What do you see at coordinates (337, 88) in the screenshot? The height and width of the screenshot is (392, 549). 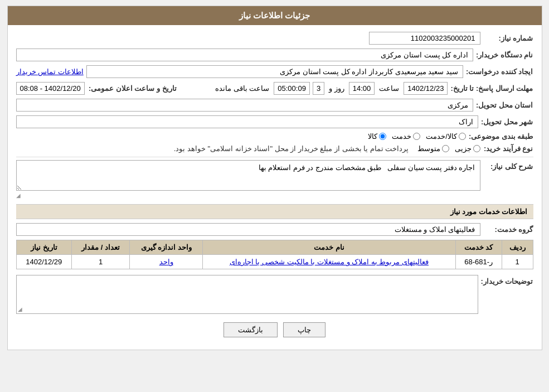 I see `days-label: روز و` at bounding box center [337, 88].